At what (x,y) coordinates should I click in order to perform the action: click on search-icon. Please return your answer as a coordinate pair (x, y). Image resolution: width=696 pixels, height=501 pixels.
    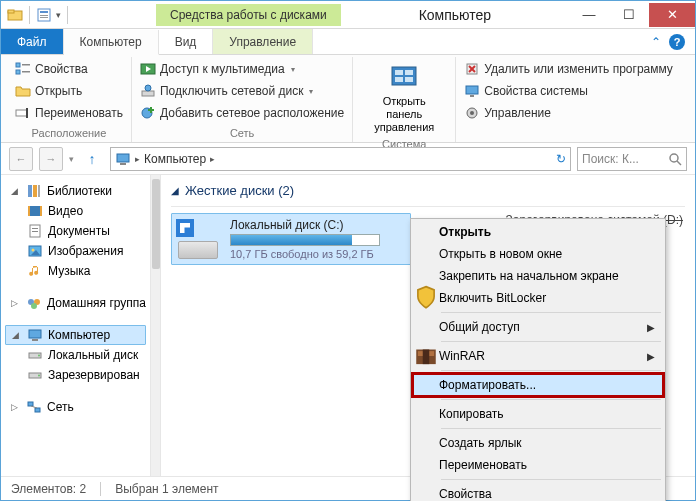
    Looking at the image, I should click on (675, 159).